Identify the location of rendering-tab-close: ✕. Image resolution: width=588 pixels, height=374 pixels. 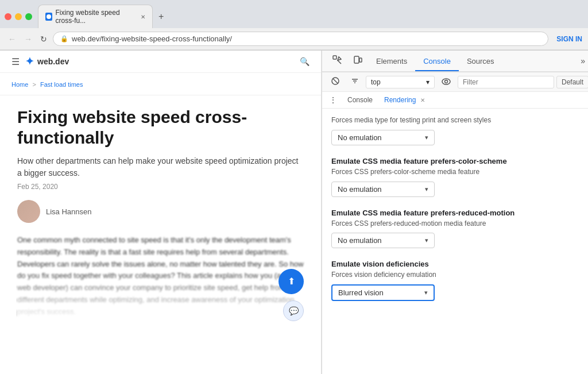
(423, 100).